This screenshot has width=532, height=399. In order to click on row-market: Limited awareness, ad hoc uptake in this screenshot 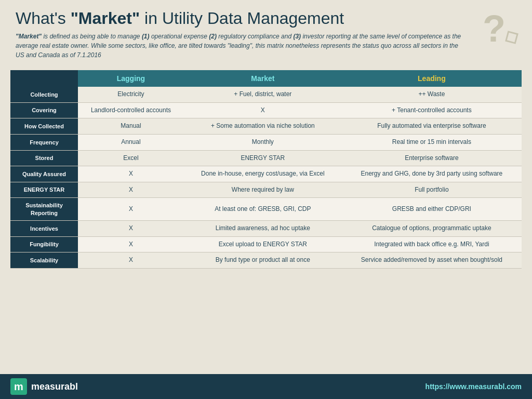, I will do `click(263, 229)`.